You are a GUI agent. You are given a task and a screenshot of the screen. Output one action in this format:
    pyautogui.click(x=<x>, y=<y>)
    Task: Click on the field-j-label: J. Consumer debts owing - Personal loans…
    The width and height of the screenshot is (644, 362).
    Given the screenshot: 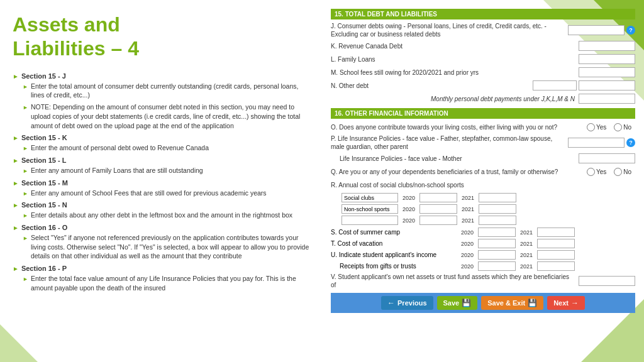 What is the action you would take?
    pyautogui.click(x=449, y=30)
    